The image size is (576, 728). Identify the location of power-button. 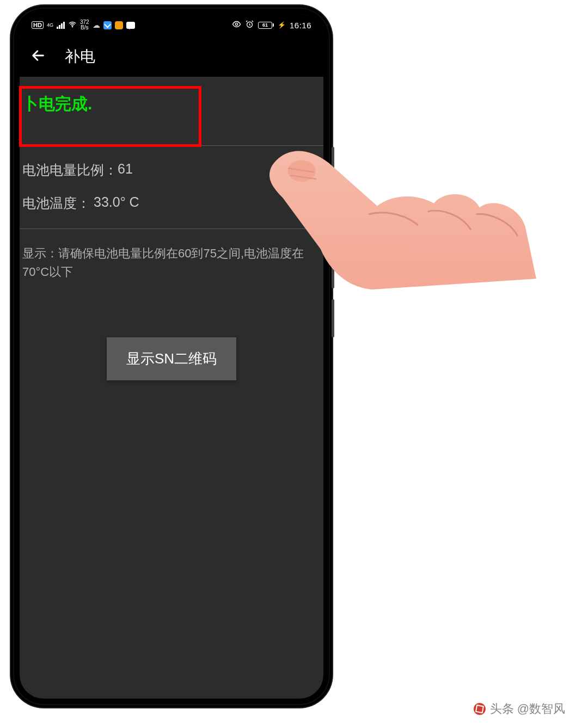
(333, 318).